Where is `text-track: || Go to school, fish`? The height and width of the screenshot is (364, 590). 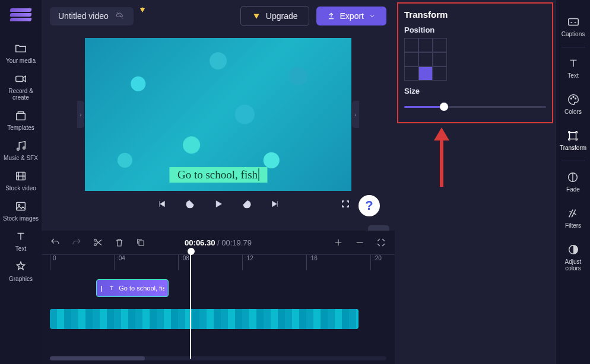
text-track: || Go to school, fish is located at coordinates (218, 289).